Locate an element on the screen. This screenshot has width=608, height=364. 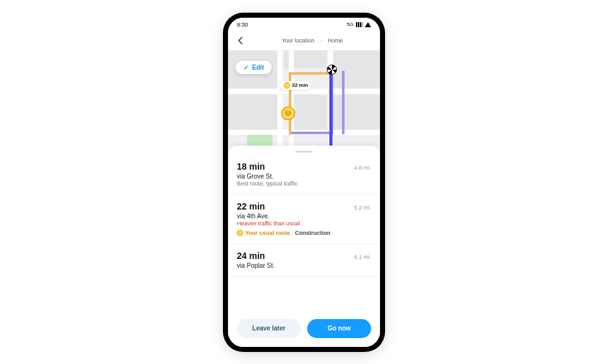
routes-sheet: 18 min 4.8 mi. via Grove St. Best route,… is located at coordinates (304, 246).